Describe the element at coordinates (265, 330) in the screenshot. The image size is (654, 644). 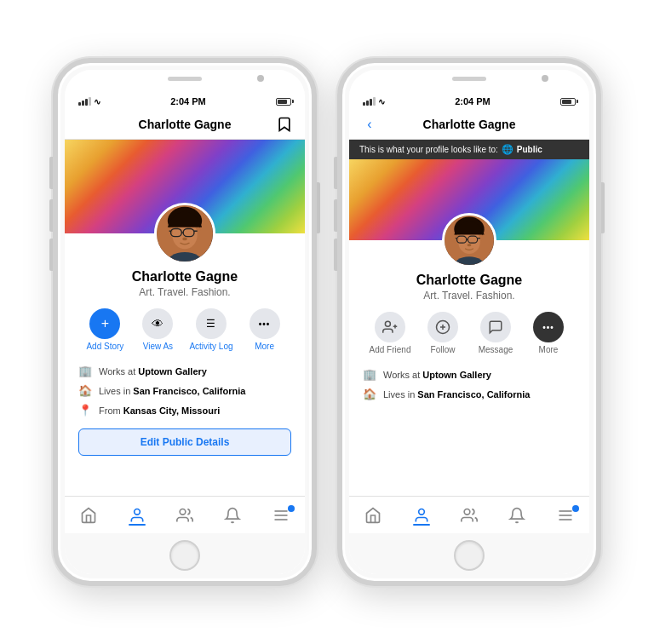
I see `more-button-1: ••• More` at that location.